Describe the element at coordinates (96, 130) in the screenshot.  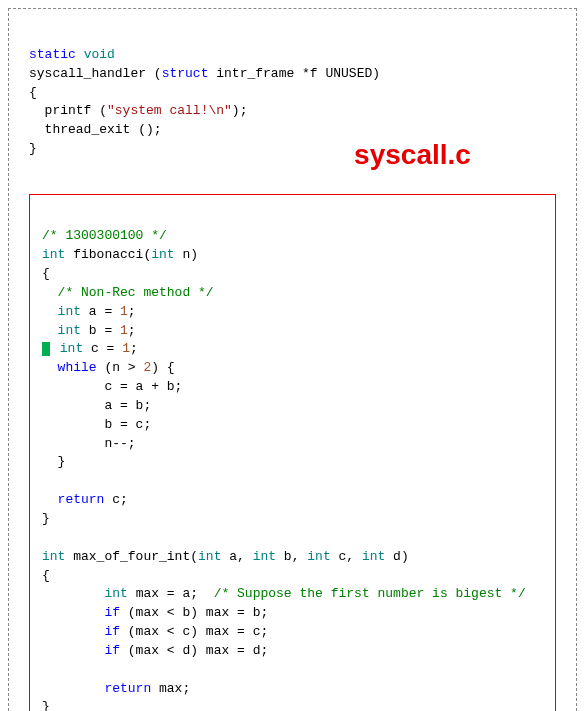
I see `thread-exit: thread_exit ();` at that location.